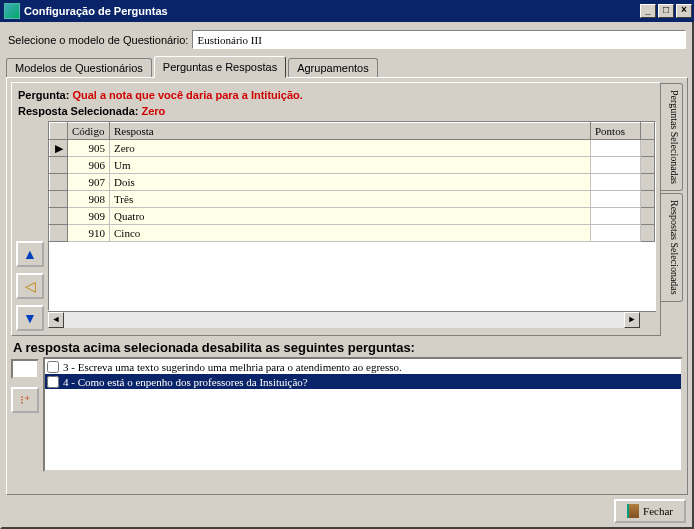  What do you see at coordinates (672, 137) in the screenshot?
I see `vtab-perguntas-selecionadas: Perguntas Selecionadas` at bounding box center [672, 137].